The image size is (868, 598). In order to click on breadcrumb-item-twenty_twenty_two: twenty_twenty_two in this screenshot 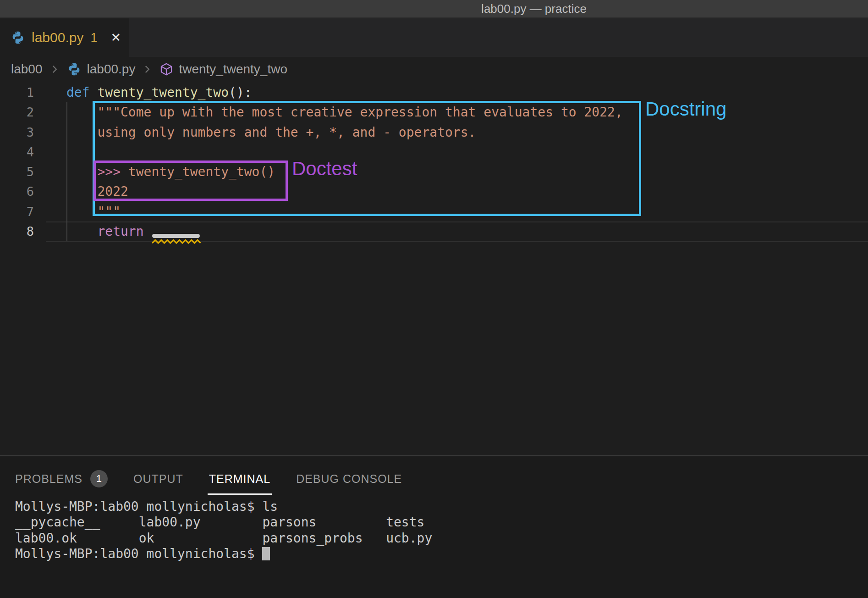, I will do `click(223, 69)`.